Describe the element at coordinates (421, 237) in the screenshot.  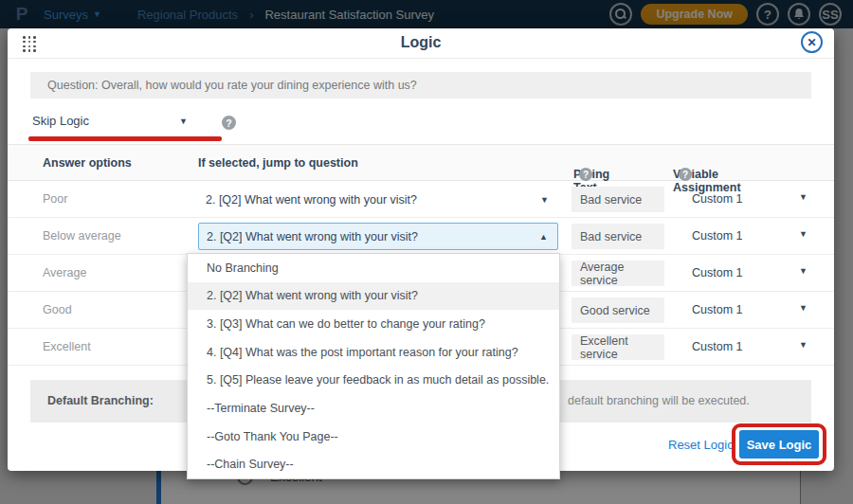
I see `table-row: Below average 2. [Q2] What went wrong wi…` at that location.